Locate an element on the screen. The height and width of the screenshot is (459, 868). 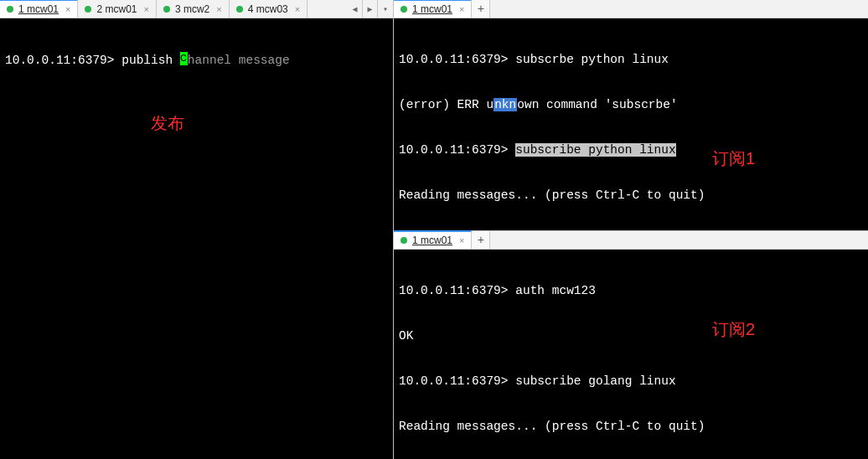
tab-2-mcw01: 2 mcw01 × is located at coordinates (117, 8).